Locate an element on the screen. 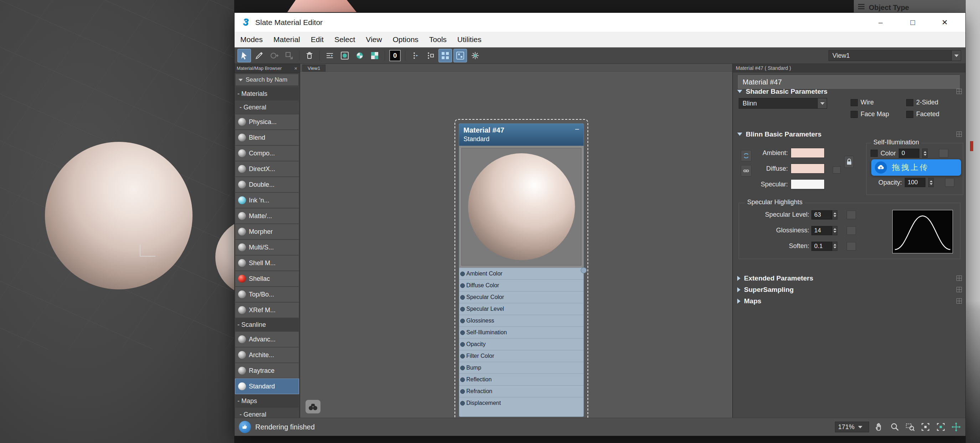 The height and width of the screenshot is (443, 980). navigator-button is located at coordinates (313, 407).